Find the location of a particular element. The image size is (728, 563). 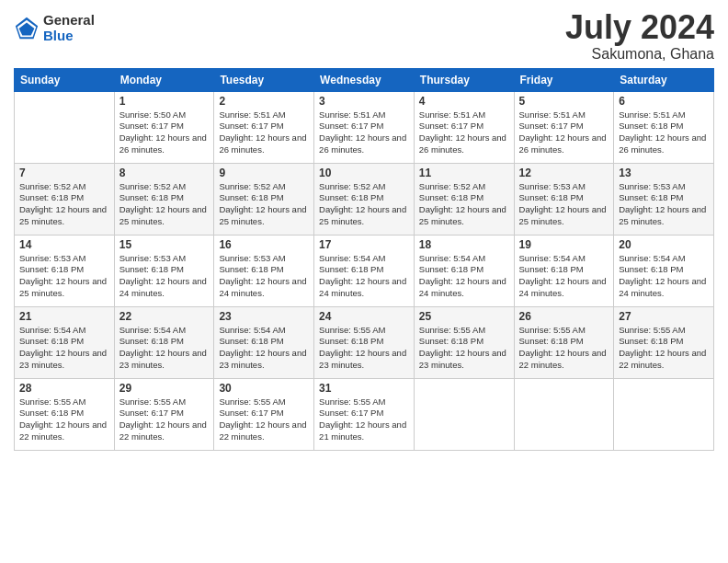

logo-text: General Blue is located at coordinates (69, 28).